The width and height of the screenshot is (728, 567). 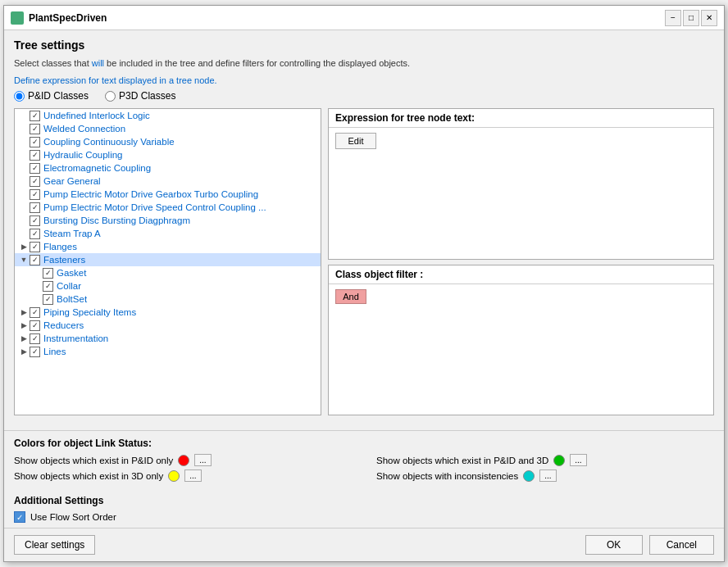 I want to click on title-bar-text: PlantSpecDriven, so click(x=347, y=18).